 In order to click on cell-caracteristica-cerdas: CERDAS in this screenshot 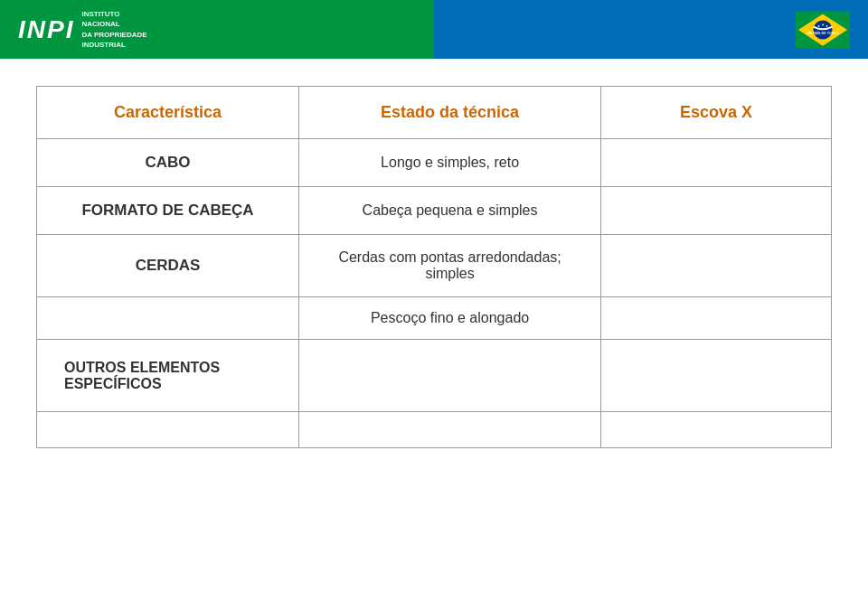, I will do `click(168, 266)`.